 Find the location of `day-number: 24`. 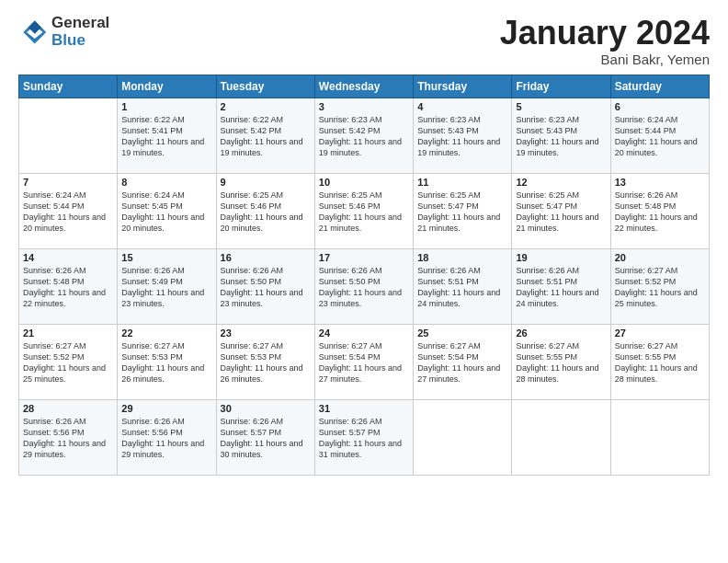

day-number: 24 is located at coordinates (364, 333).